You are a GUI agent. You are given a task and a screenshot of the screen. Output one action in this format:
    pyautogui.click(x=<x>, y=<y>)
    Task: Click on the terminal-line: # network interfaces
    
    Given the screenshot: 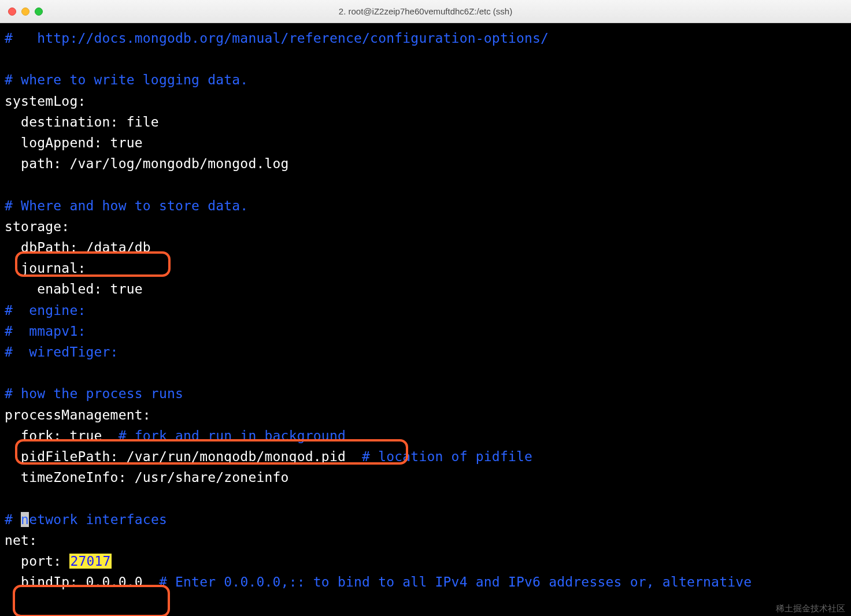 What is the action you would take?
    pyautogui.click(x=426, y=519)
    